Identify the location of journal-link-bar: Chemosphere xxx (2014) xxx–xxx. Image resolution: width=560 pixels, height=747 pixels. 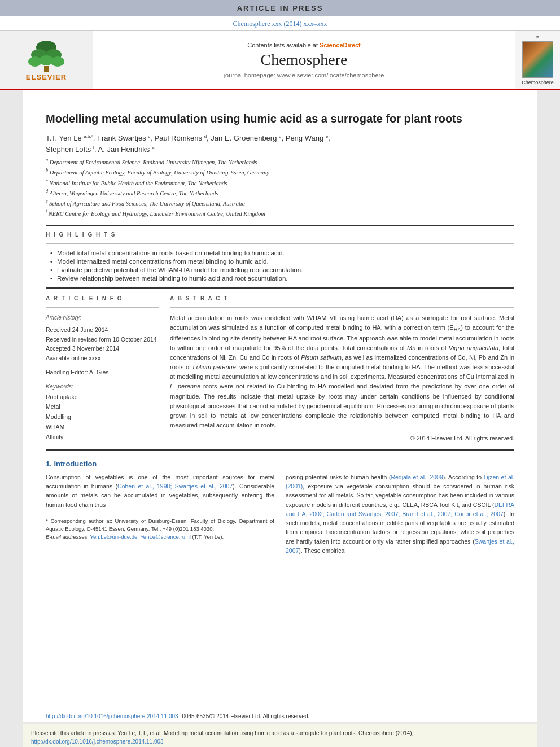
(280, 24).